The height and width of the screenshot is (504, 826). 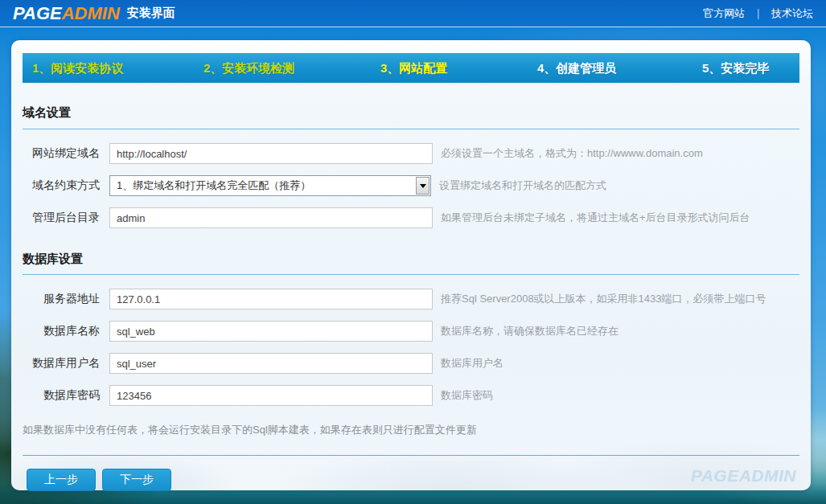 I want to click on admin-dir-label: 管理后台目录, so click(x=61, y=218).